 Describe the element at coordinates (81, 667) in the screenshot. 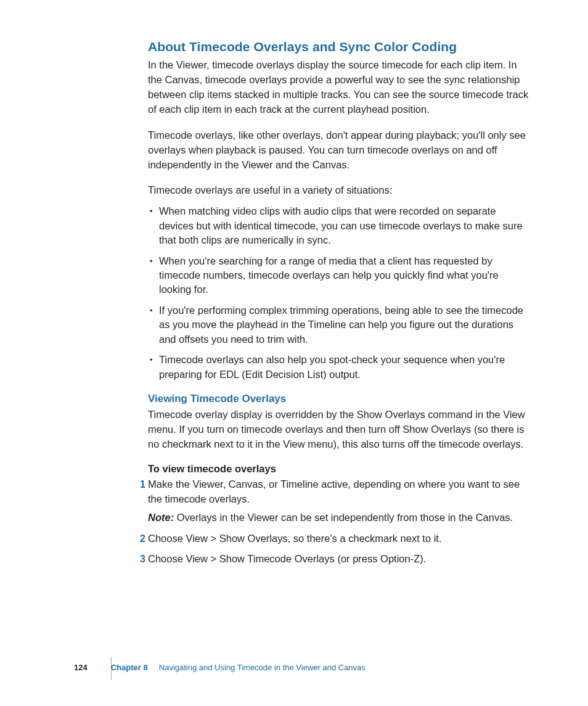

I see `page-number: 124` at that location.